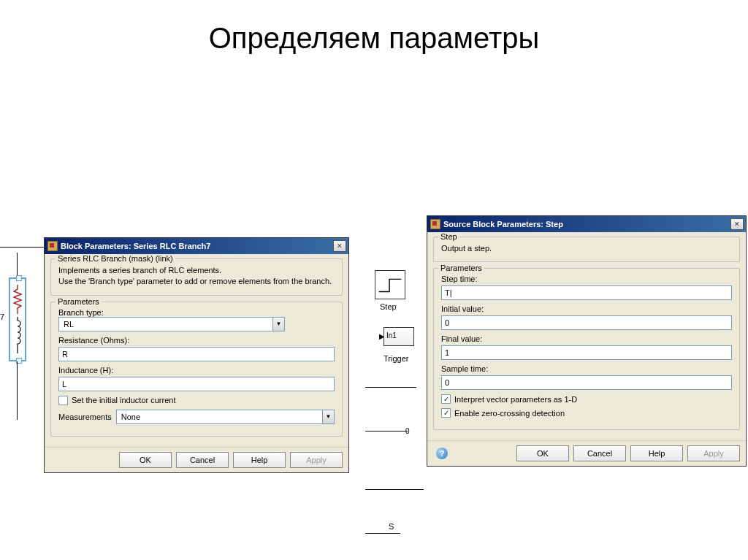  I want to click on sample-time-label: Sample time:, so click(587, 369).